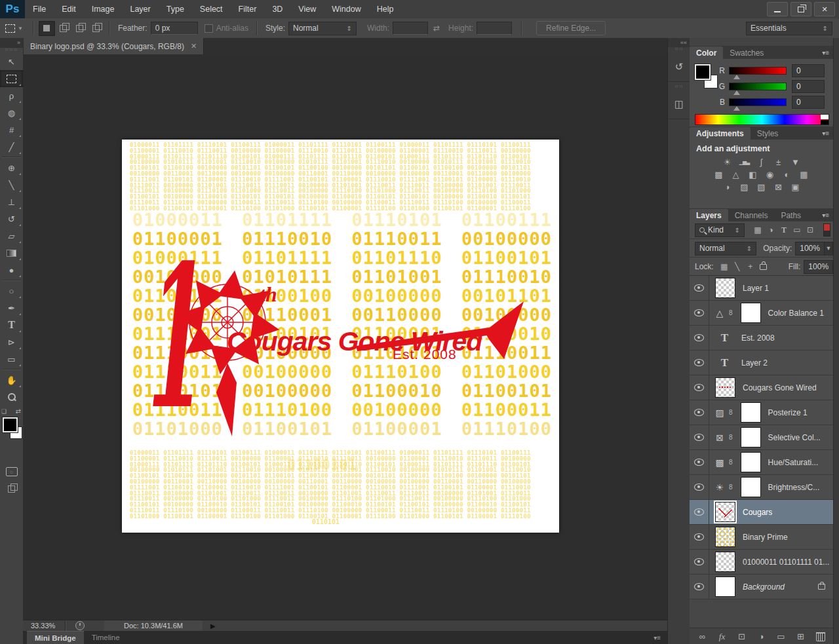 The width and height of the screenshot is (839, 644). I want to click on exposure-icon: ±, so click(779, 162).